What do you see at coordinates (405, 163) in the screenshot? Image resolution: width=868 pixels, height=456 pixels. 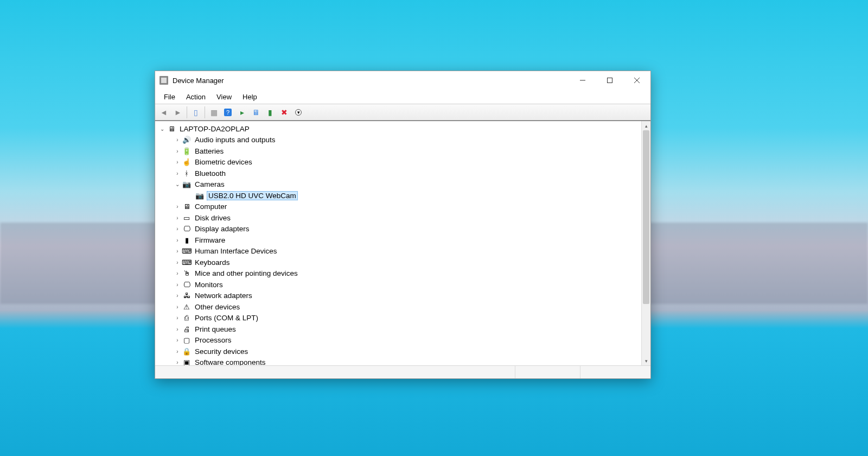 I see `tree-item-biometric-devices: ›☝Biometric devices` at bounding box center [405, 163].